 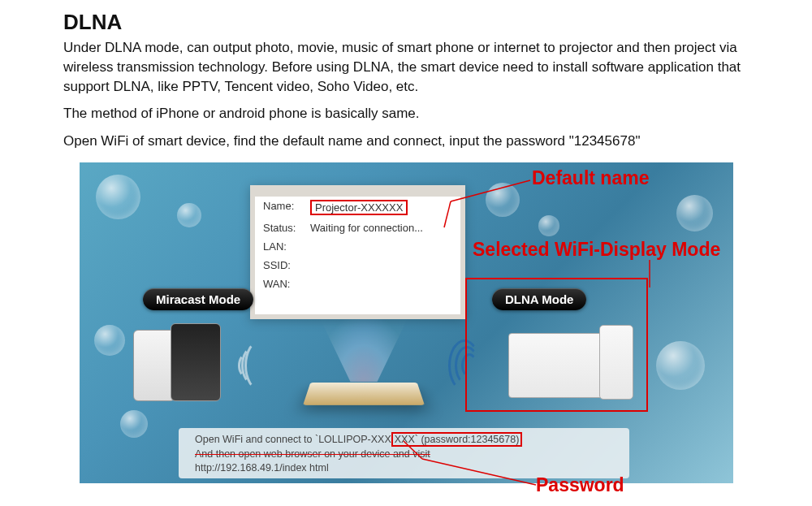 I want to click on screen-status-label: Status:, so click(x=287, y=227).